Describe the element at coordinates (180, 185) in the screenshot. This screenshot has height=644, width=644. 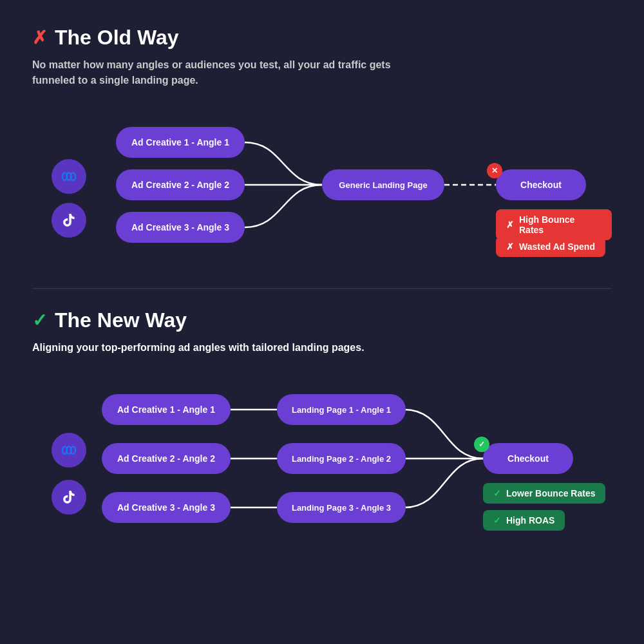
I see `old-ad-creative-2: Ad Creative 2 - Angle 2` at that location.